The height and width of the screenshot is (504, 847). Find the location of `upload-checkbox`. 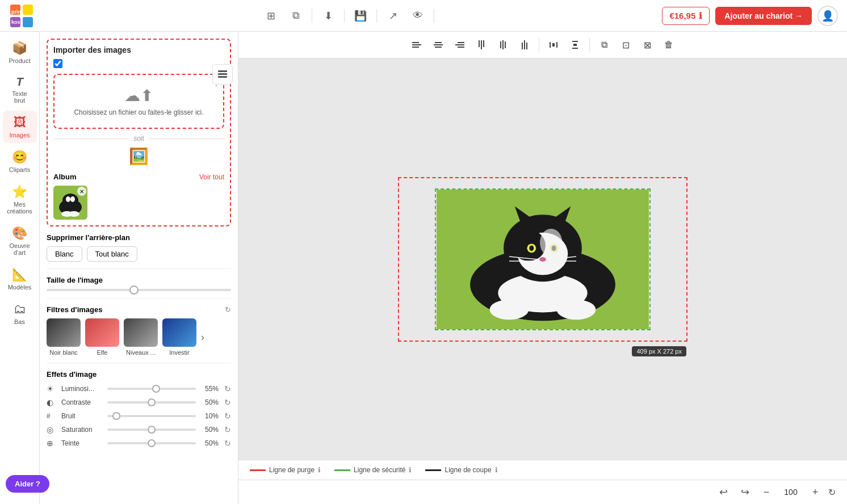

upload-checkbox is located at coordinates (58, 64).